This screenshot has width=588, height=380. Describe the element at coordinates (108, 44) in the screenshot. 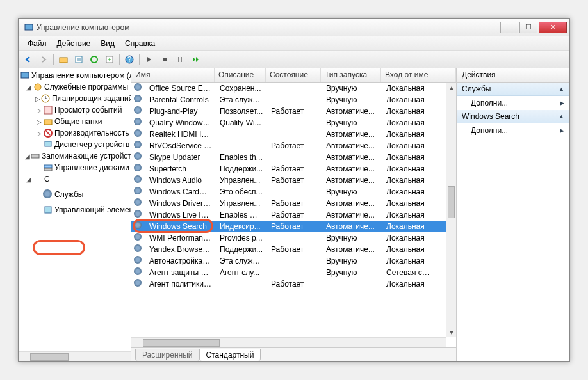

I see `menu-view: Вид` at that location.